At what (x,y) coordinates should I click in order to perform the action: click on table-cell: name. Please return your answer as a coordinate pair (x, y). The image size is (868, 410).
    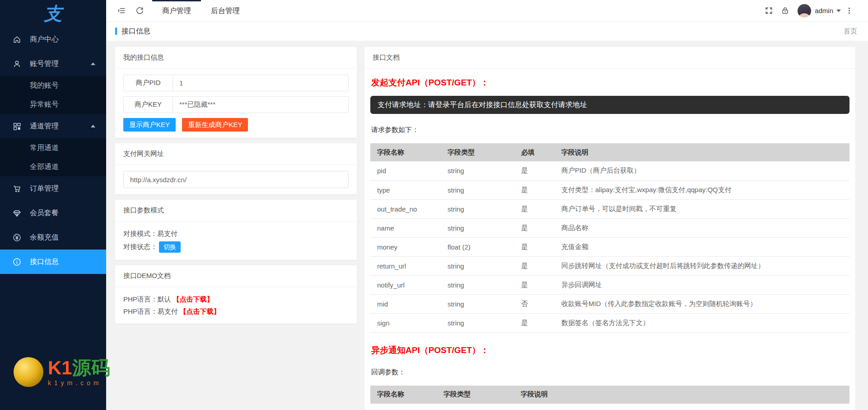
    Looking at the image, I should click on (406, 228).